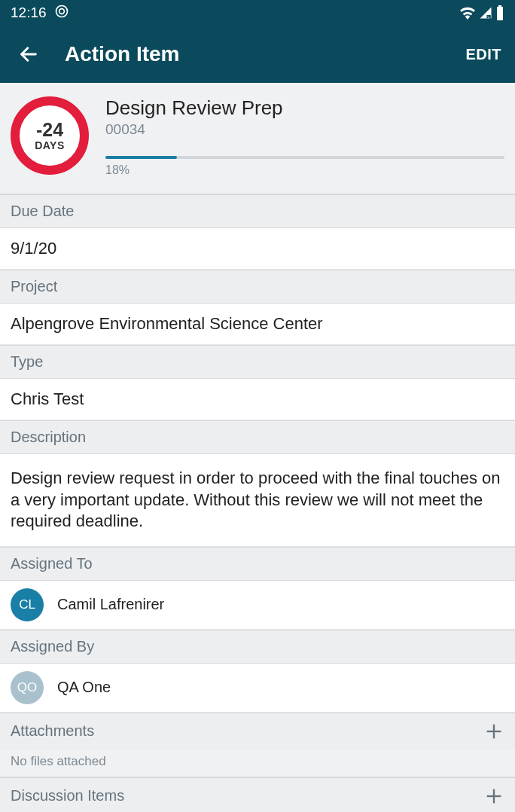 The width and height of the screenshot is (515, 812). Describe the element at coordinates (258, 54) in the screenshot. I see `app-bar: Action Item EDIT` at that location.